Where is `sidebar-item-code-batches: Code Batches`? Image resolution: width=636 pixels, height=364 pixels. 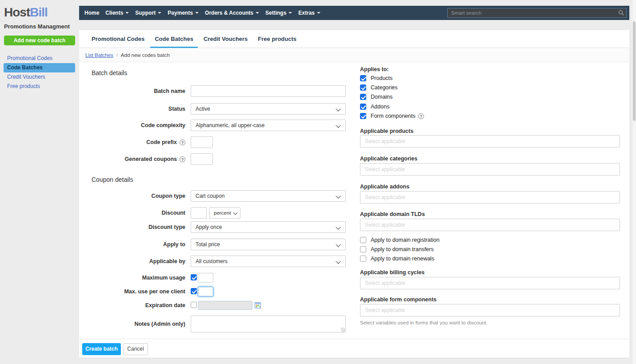 sidebar-item-code-batches: Code Batches is located at coordinates (39, 68).